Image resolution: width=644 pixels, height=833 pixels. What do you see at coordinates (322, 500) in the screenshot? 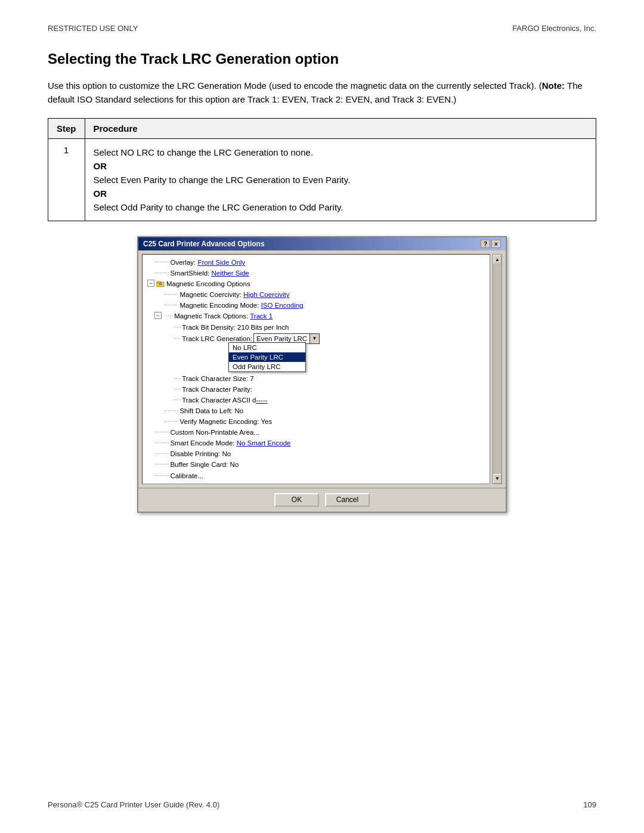
I see `dialog-footer: OK Cancel` at bounding box center [322, 500].